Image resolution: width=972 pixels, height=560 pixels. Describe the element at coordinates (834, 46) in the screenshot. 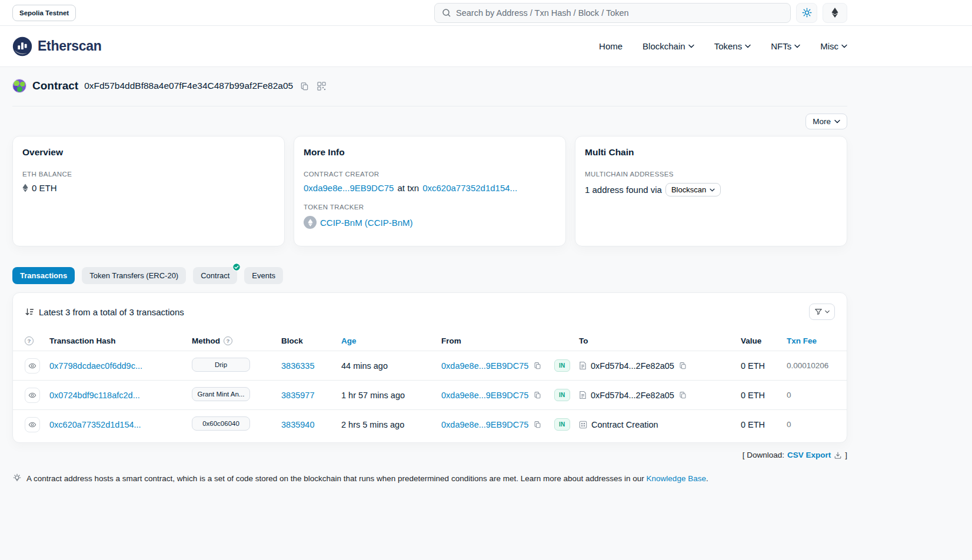

I see `nav-item-misc: Misc` at that location.